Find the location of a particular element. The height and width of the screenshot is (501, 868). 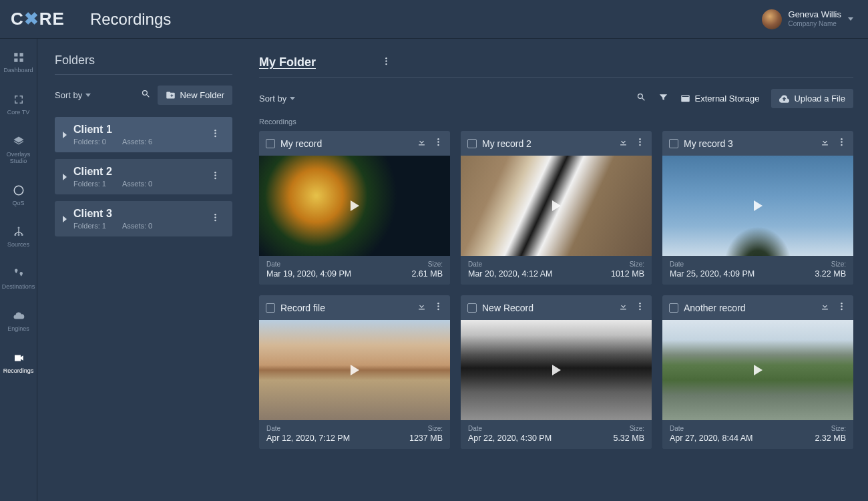

folders-heading: Folders is located at coordinates (144, 64).